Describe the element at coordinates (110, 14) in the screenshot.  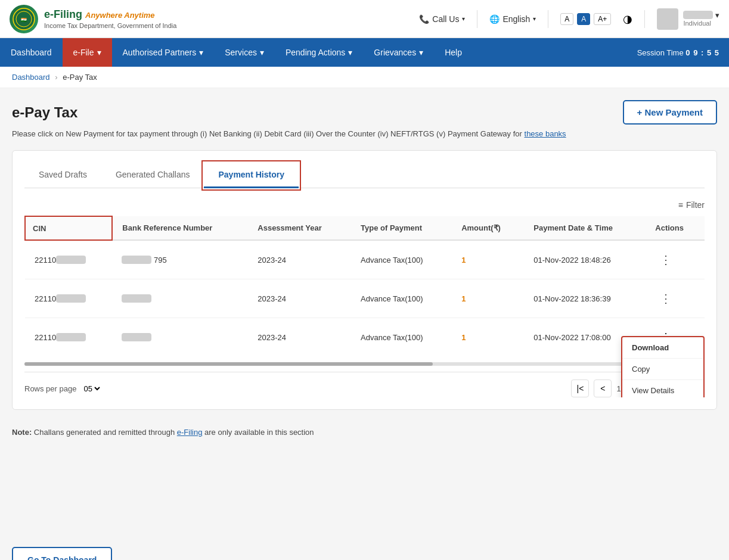
I see `brand-name: e-Filing Anywhere Anytime` at that location.